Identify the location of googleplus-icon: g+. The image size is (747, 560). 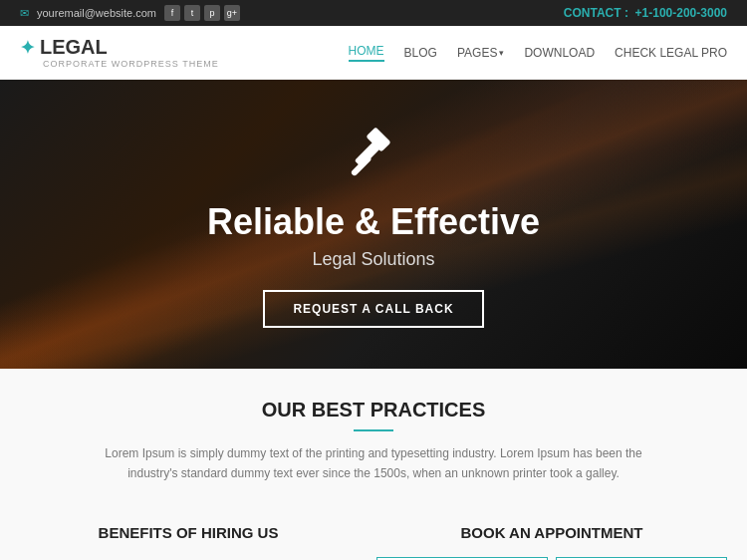
(232, 13).